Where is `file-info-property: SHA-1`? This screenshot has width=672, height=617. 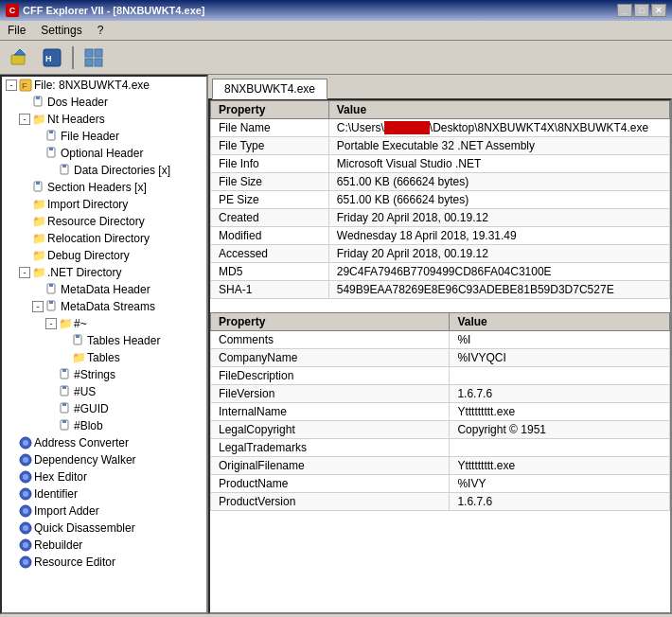 file-info-property: SHA-1 is located at coordinates (271, 290).